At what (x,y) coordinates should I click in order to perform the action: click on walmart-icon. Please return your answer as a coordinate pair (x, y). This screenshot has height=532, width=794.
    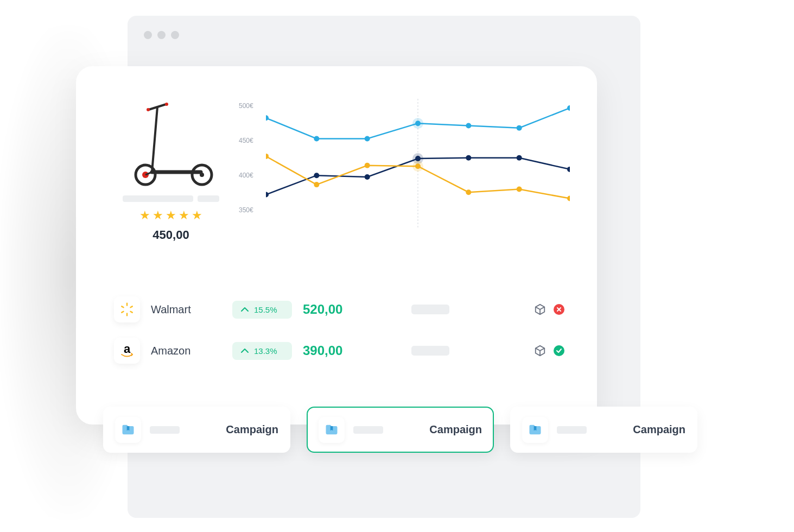
    Looking at the image, I should click on (127, 309).